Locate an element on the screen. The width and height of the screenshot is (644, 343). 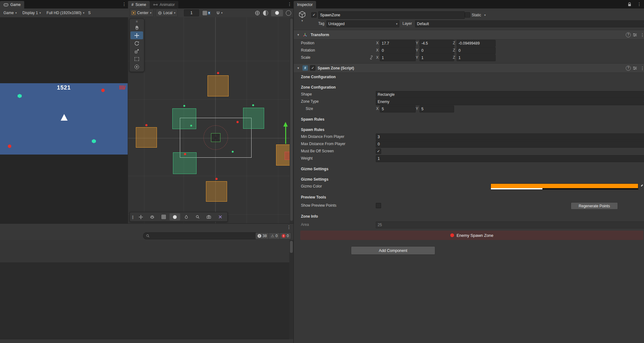
static-flags-arrow-icon: ▾ is located at coordinates (485, 15).